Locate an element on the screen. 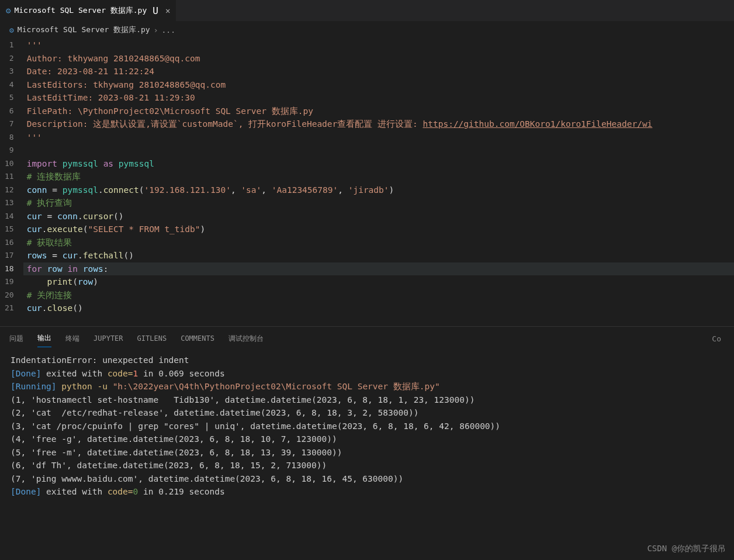  code-line: # 执行查询 is located at coordinates (379, 203).